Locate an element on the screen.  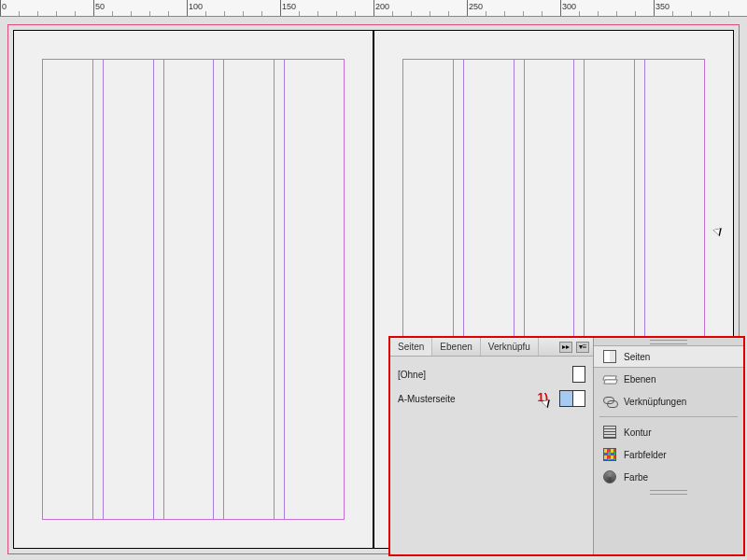
sidebar-label-seiten: Seiten is located at coordinates (637, 357).